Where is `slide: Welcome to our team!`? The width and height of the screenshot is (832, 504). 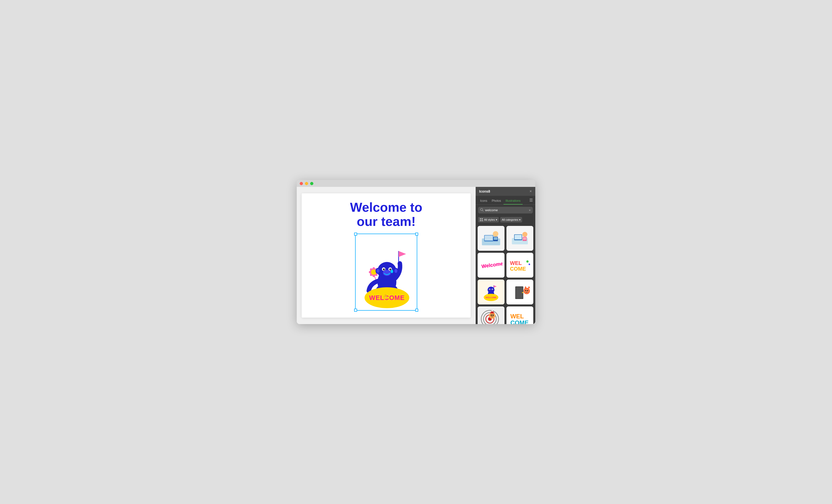 slide: Welcome to our team! is located at coordinates (386, 256).